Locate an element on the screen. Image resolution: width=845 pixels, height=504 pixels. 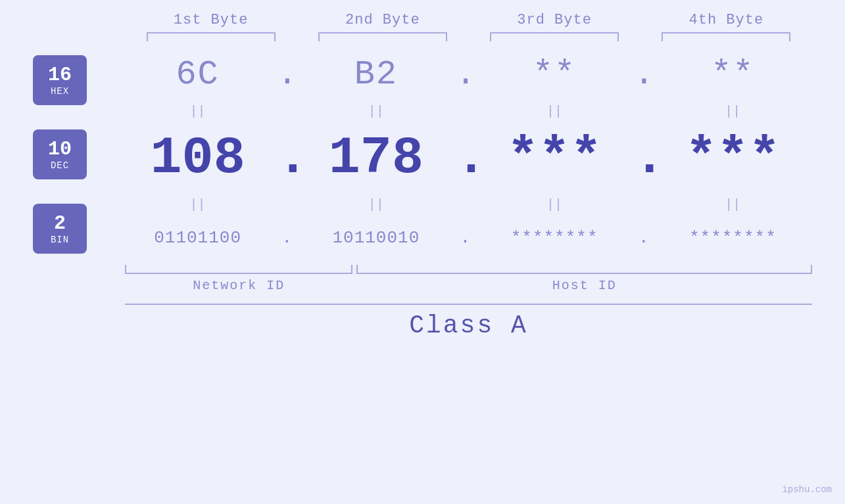
bin-byte-3: ******** is located at coordinates (555, 238).